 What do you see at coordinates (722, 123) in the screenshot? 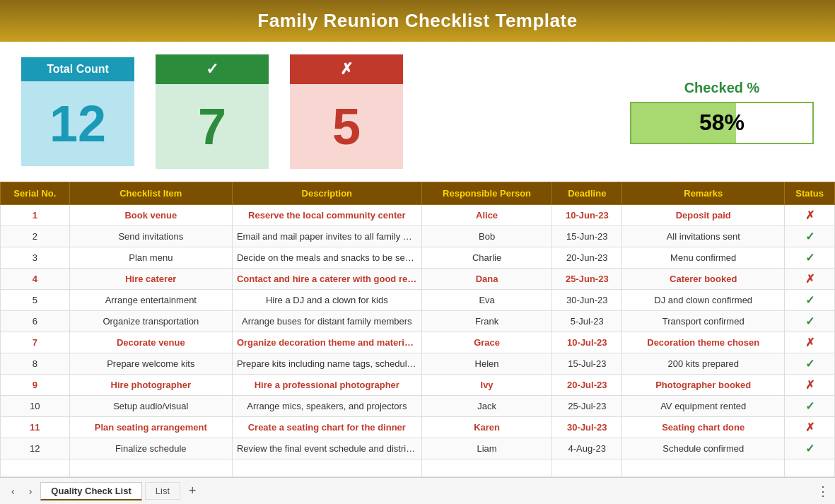
I see `pct-bar: 58%` at bounding box center [722, 123].